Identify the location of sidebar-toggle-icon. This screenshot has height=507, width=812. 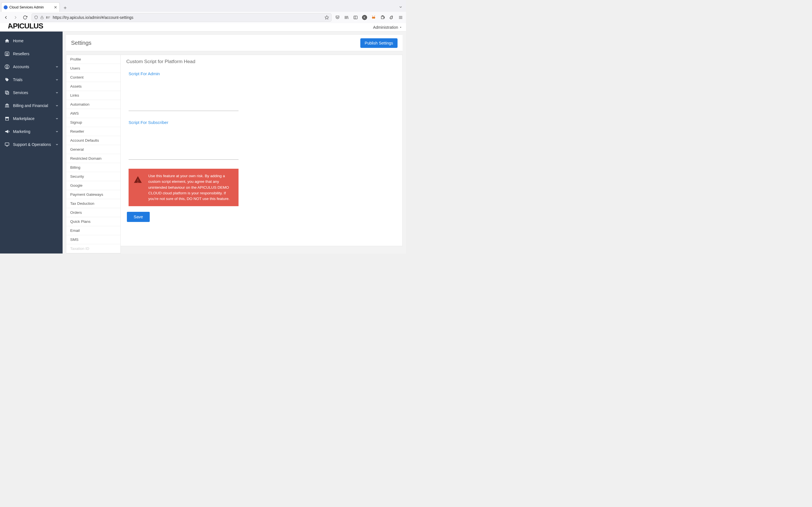
(356, 17).